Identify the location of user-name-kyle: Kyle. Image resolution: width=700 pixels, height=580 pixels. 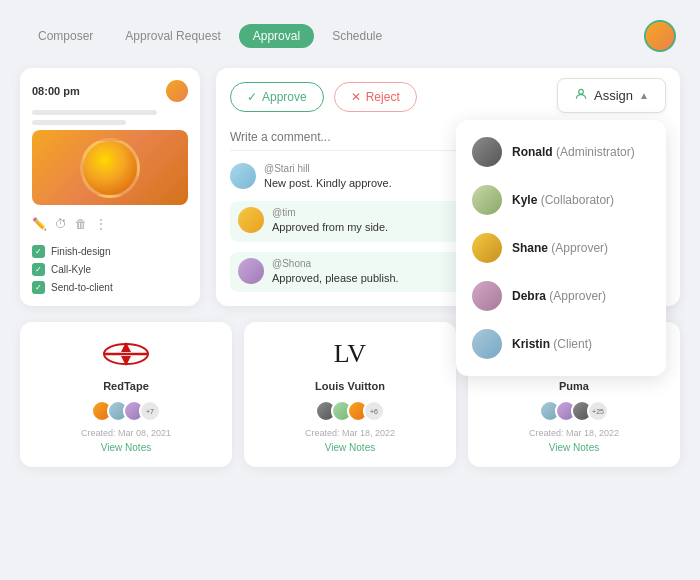
(524, 200).